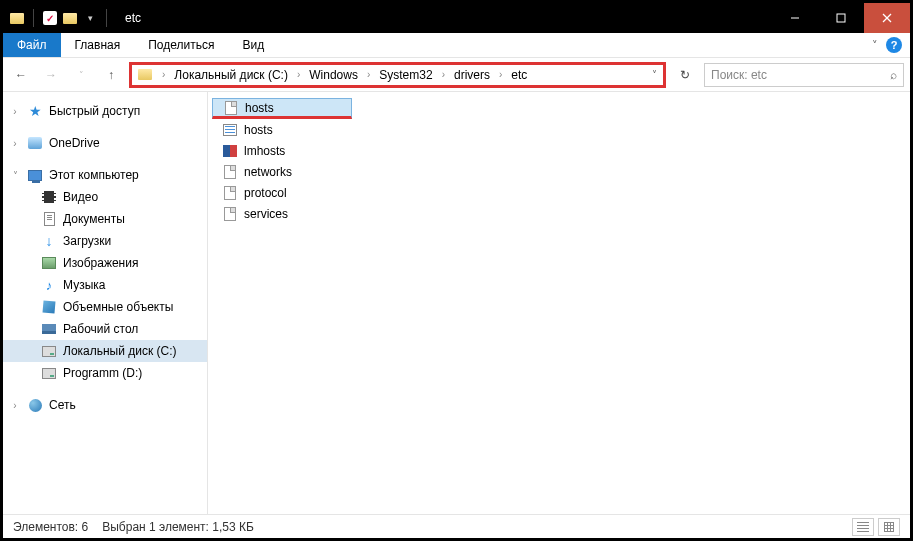  What do you see at coordinates (21, 75) in the screenshot?
I see `nav-back-button: ←` at bounding box center [21, 75].